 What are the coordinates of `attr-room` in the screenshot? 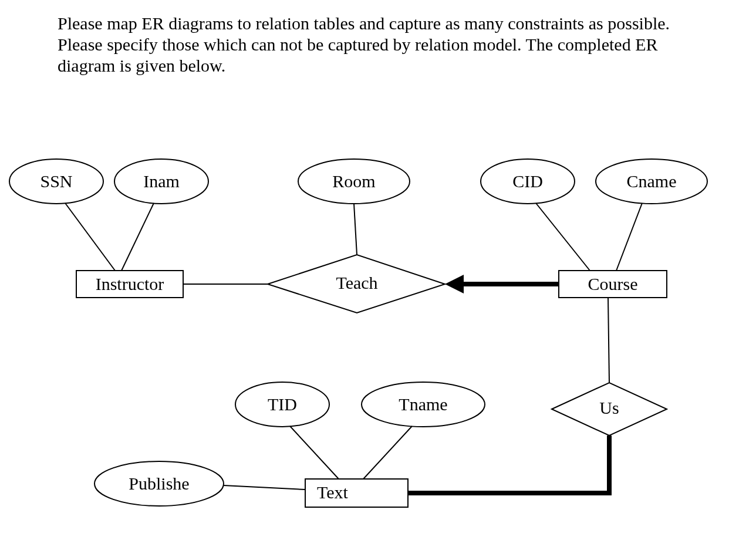 It's located at (354, 181).